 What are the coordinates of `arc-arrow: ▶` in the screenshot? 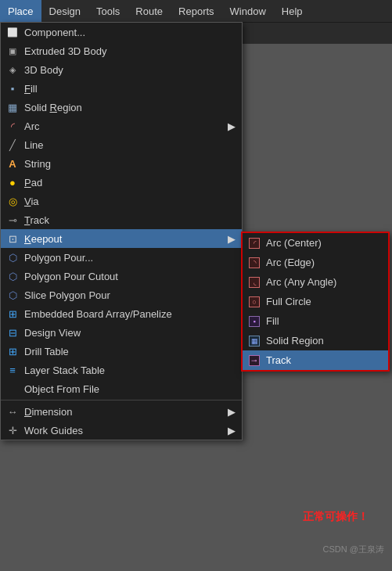 It's located at (232, 127).